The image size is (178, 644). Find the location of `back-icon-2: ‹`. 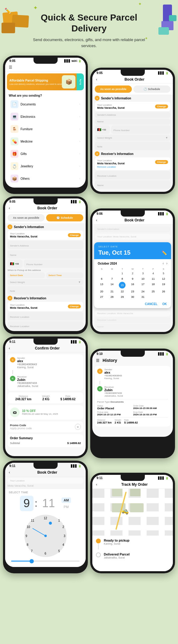

back-icon-2: ‹ is located at coordinates (97, 79).